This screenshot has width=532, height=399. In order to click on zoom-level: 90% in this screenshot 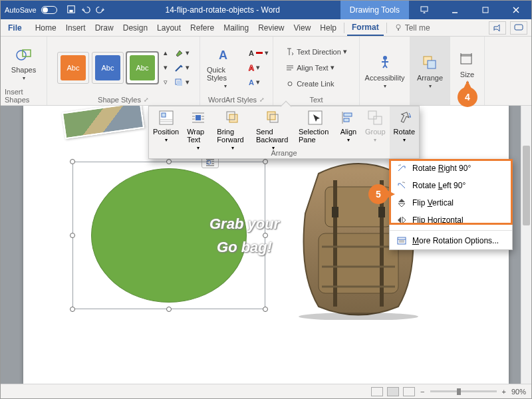, I will do `click(519, 392)`.